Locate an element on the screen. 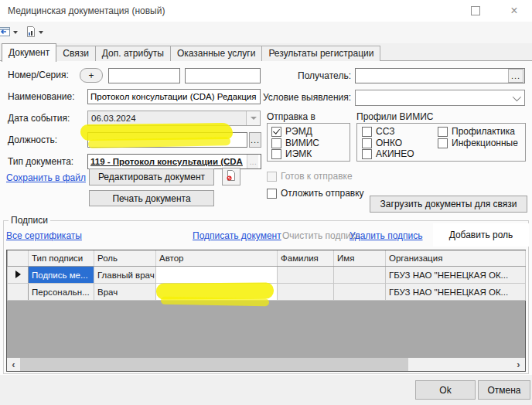  doc-type-label: Тип документа: is located at coordinates (40, 162).